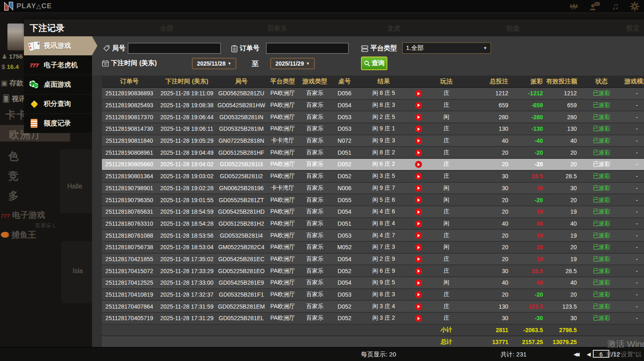 The width and height of the screenshot is (644, 361). I want to click on col-order: 订单号, so click(130, 82).